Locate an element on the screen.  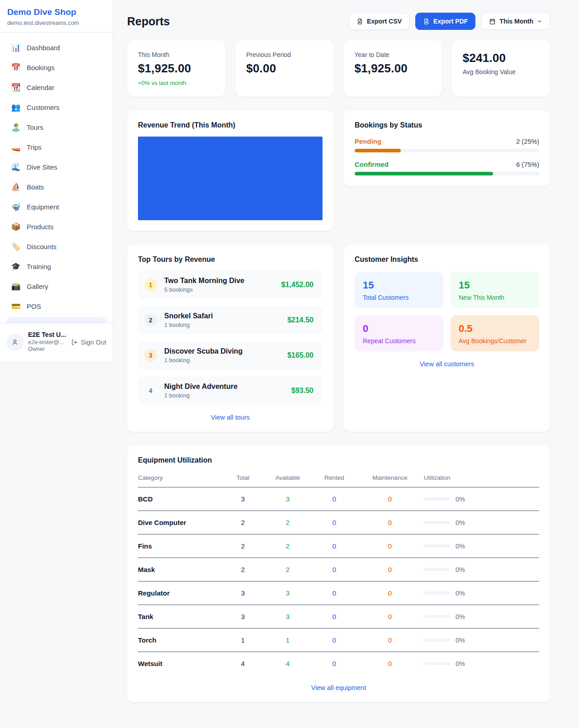
cell-category: BCD is located at coordinates (180, 499).